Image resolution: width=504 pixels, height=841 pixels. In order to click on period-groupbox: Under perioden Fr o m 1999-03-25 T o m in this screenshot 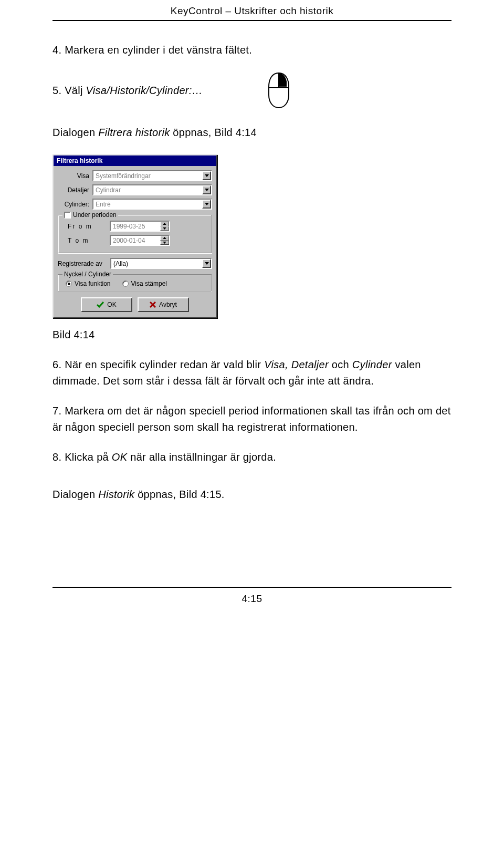, I will do `click(135, 234)`.